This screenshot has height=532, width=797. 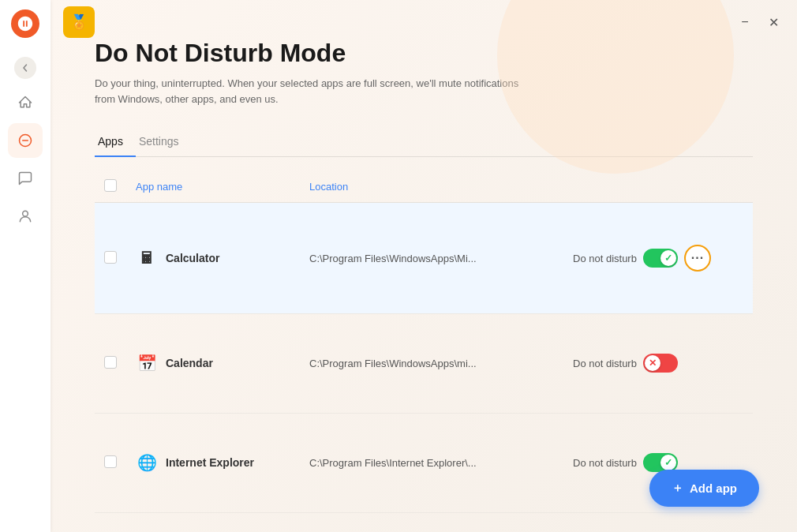 I want to click on award-icon: 🏅, so click(x=79, y=22).